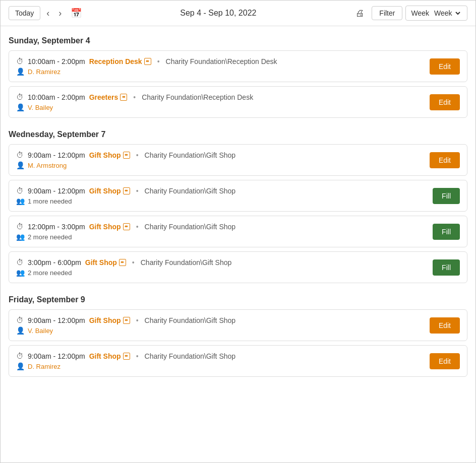 Image resolution: width=476 pixels, height=463 pixels. I want to click on fill-button-shift-4: Fill, so click(446, 196).